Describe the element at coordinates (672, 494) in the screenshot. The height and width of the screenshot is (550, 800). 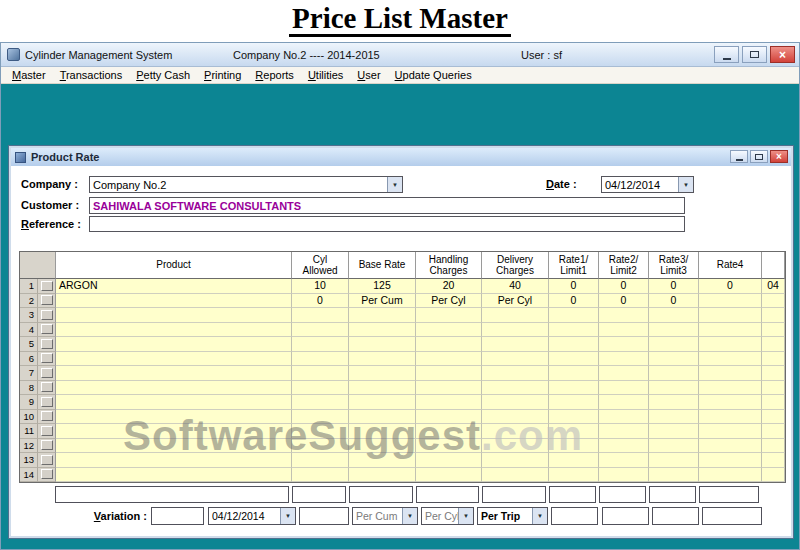
I see `footer-box-rate3` at that location.